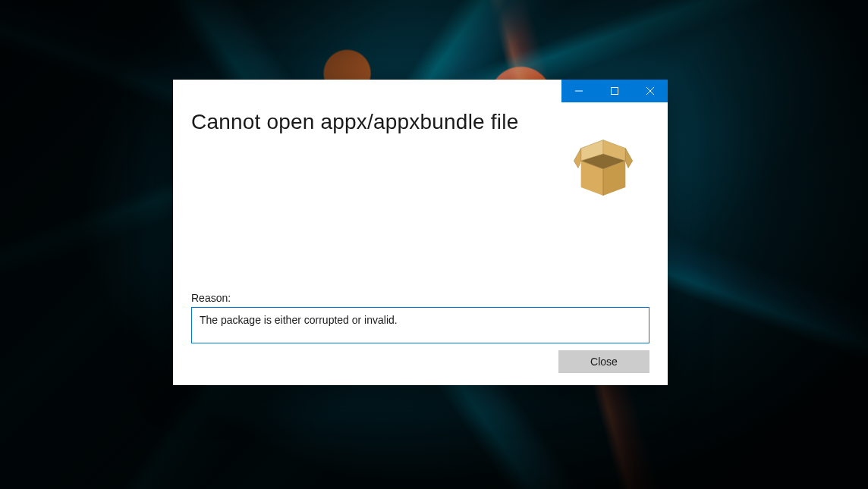  What do you see at coordinates (615, 91) in the screenshot?
I see `maximize-button` at bounding box center [615, 91].